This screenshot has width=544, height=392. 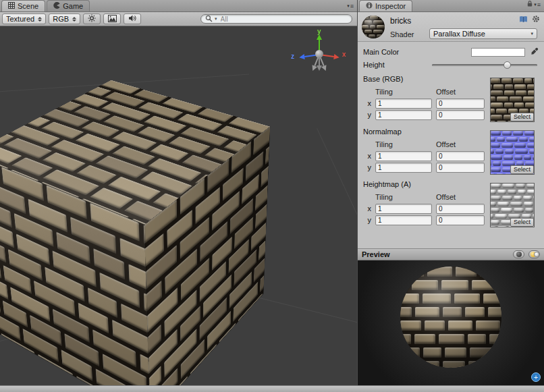 What do you see at coordinates (535, 52) in the screenshot?
I see `eyedropper-icon` at bounding box center [535, 52].